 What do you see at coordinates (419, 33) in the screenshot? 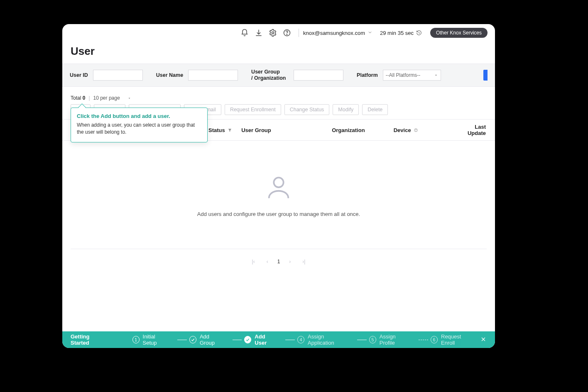
I see `history-icon` at bounding box center [419, 33].